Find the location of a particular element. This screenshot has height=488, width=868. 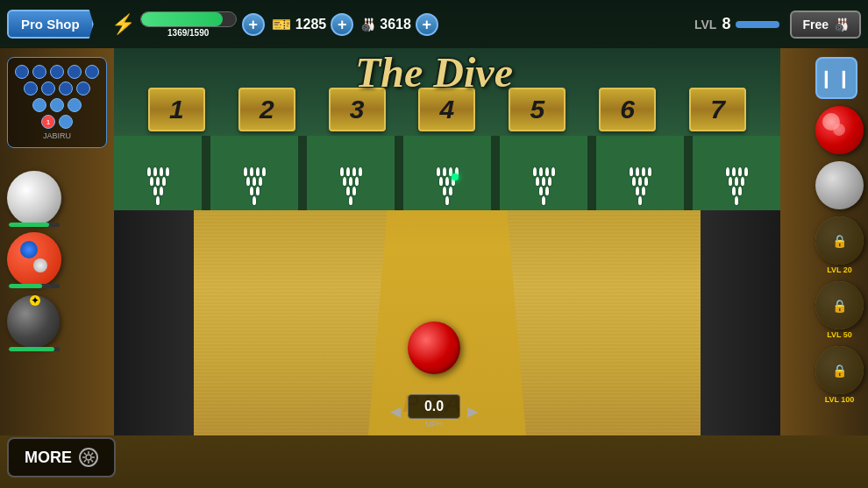

ball-3-health is located at coordinates (34, 349).